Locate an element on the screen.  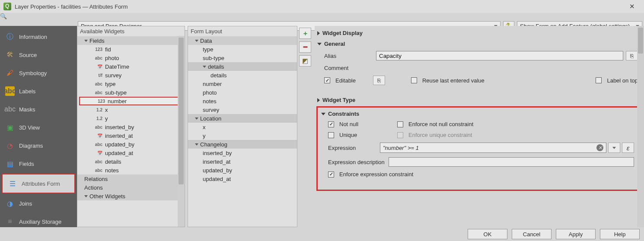
sidebar-item-source: 🛠Source is located at coordinates (38, 55).